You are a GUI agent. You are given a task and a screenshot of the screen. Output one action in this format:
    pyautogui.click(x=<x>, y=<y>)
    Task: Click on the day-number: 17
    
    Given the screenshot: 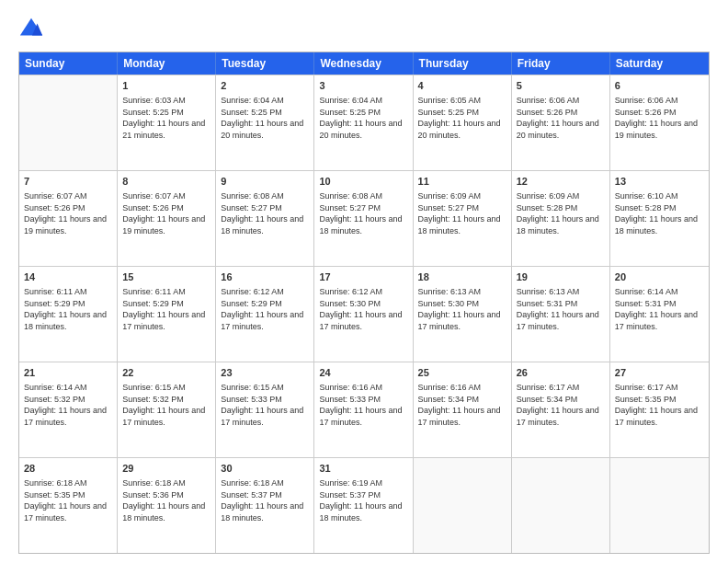 What is the action you would take?
    pyautogui.click(x=363, y=278)
    